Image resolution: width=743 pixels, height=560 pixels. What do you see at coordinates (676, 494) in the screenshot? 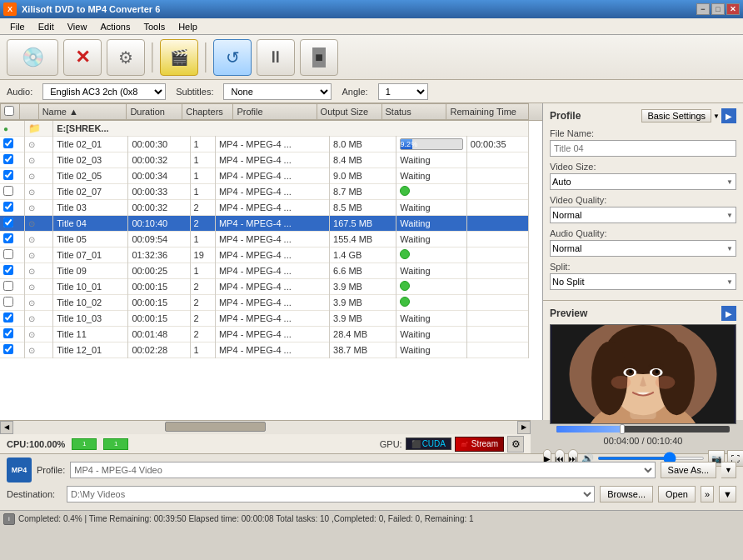
I see `open-button: Open` at bounding box center [676, 494].